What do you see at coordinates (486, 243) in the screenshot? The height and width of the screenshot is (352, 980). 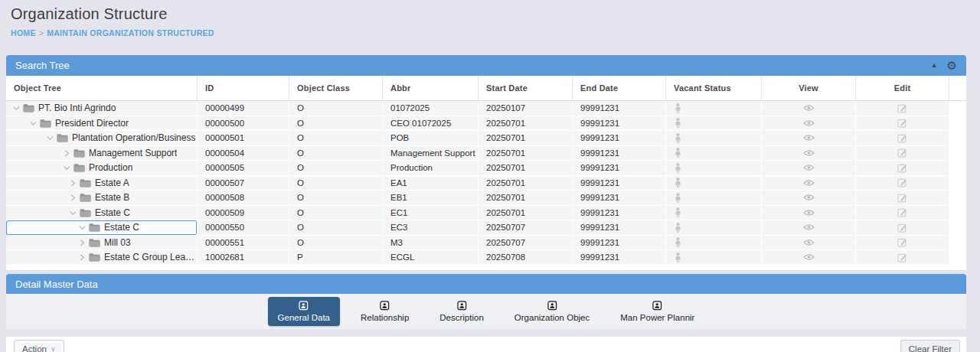 I see `table-row: Mill 03 00000551 O M3 20250707 99991231` at bounding box center [486, 243].